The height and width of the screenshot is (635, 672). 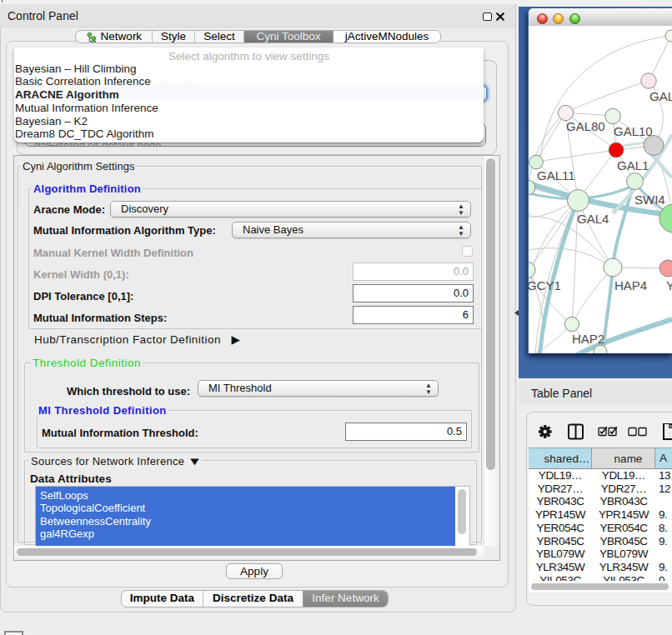 What do you see at coordinates (630, 285) in the screenshot?
I see `svg-text: HAP4` at bounding box center [630, 285].